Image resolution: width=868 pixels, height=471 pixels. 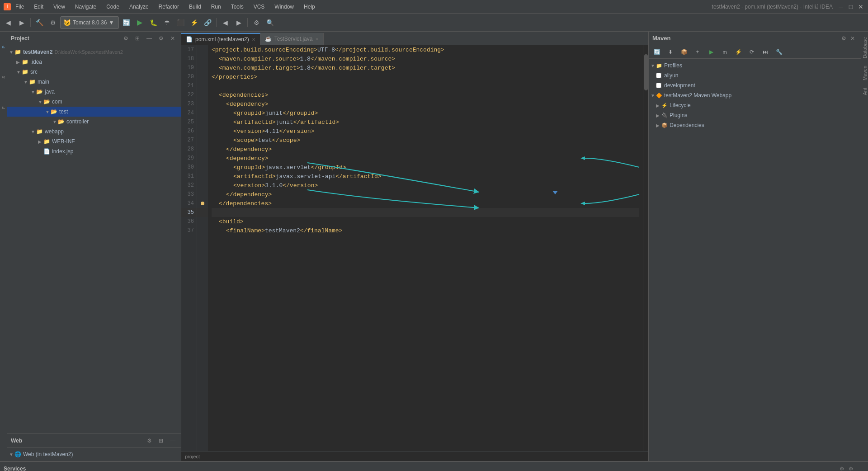 I want to click on menu-window: Window, so click(x=284, y=7).